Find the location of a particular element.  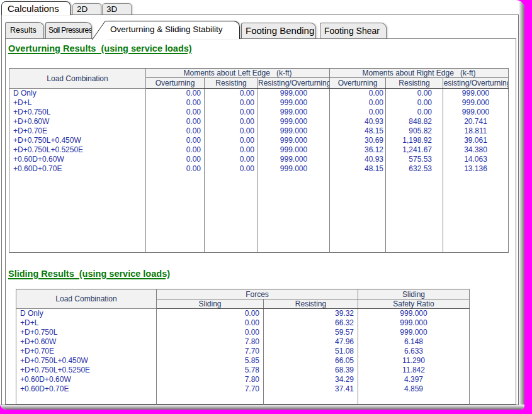

table-row: +D+0.750L+0.450W0.000.00999.00030.691,19… is located at coordinates (259, 141).